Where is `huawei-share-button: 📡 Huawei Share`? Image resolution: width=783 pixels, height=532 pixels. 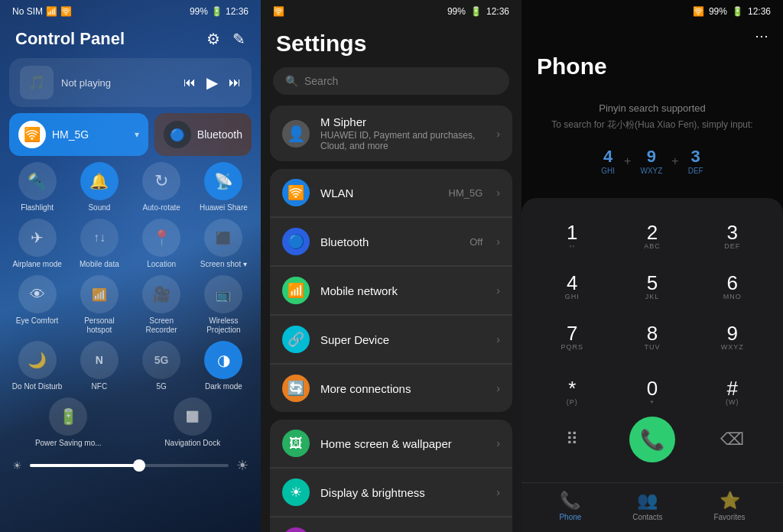 huawei-share-button: 📡 Huawei Share is located at coordinates (223, 187).